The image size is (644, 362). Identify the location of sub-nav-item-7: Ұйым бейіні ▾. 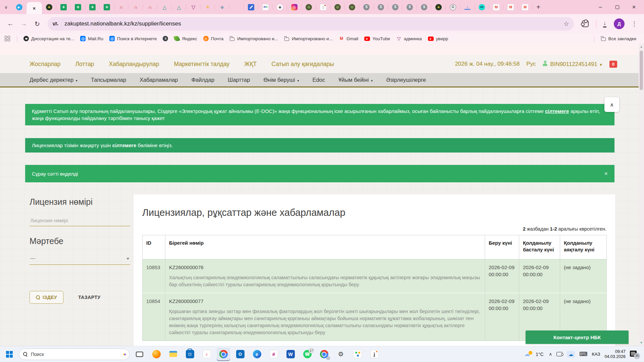
(356, 80).